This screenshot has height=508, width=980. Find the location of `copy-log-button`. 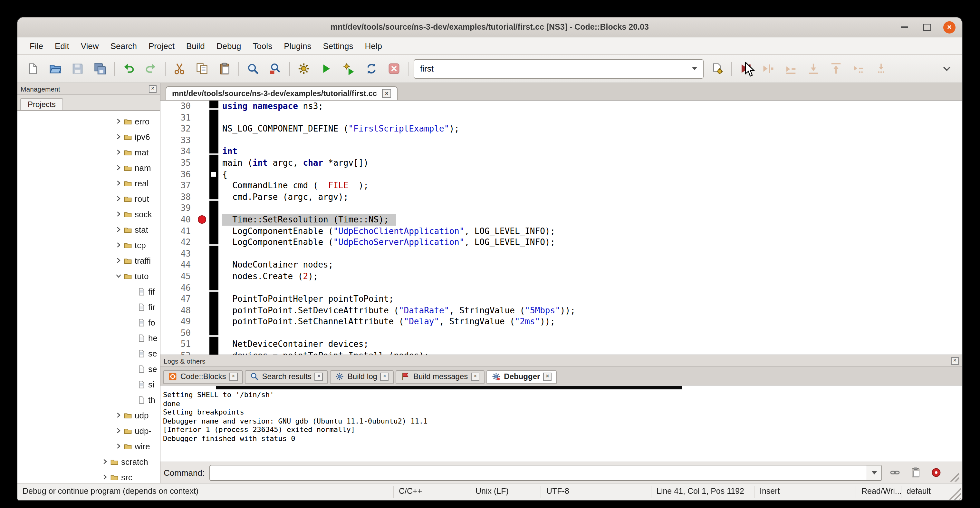

copy-log-button is located at coordinates (915, 473).